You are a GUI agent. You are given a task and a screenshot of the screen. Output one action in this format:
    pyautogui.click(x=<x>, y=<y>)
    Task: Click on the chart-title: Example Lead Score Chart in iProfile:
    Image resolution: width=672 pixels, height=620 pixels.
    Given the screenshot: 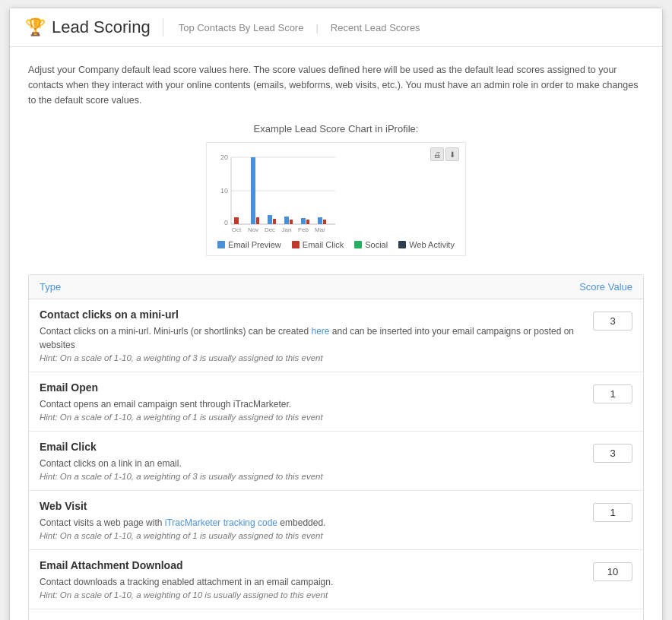 What is the action you would take?
    pyautogui.click(x=336, y=129)
    